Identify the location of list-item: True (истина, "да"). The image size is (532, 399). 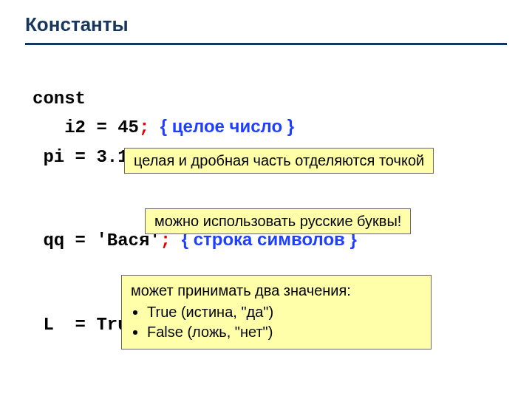
(284, 312).